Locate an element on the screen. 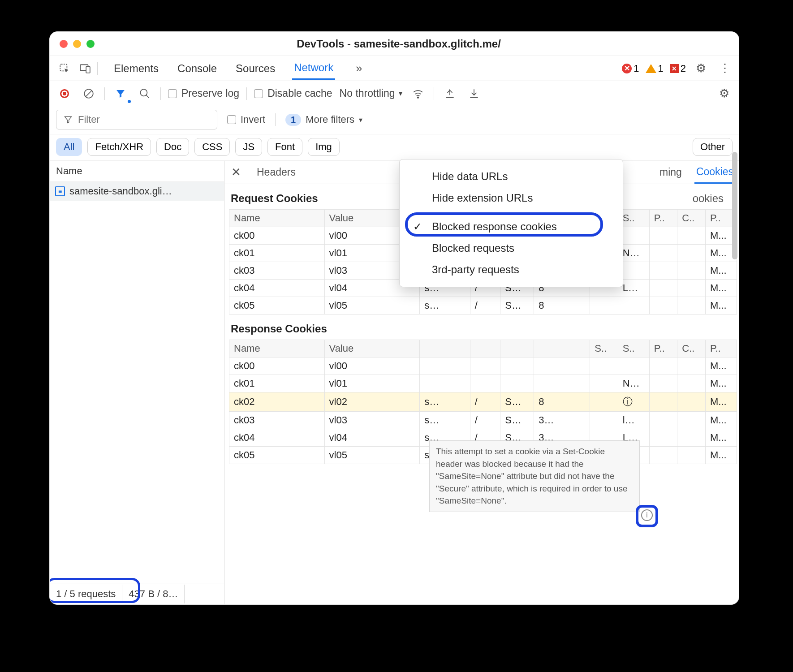  window-title: DevTools - samesite-sandbox.glitch.me/ is located at coordinates (417, 44).